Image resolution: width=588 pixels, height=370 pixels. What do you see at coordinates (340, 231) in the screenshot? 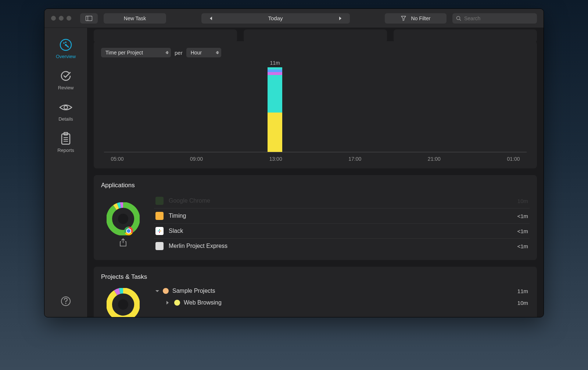
I see `app-name-label: Slack` at bounding box center [340, 231].